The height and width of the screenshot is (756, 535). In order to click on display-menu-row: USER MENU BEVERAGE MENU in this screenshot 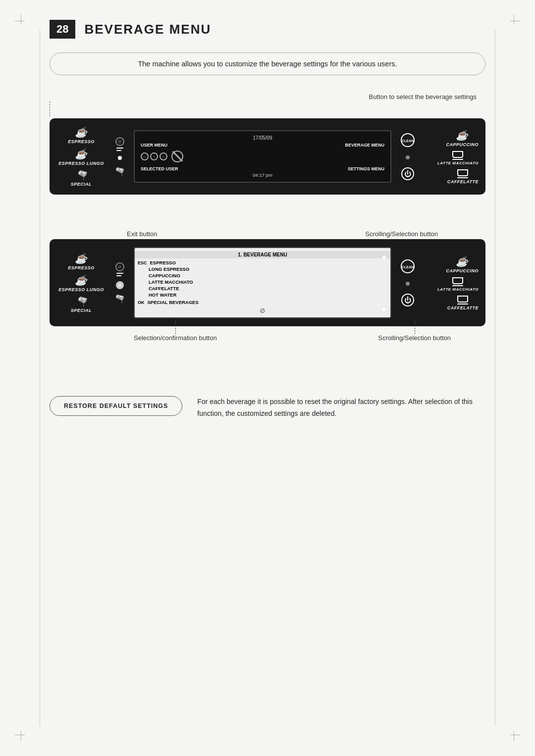, I will do `click(263, 145)`.